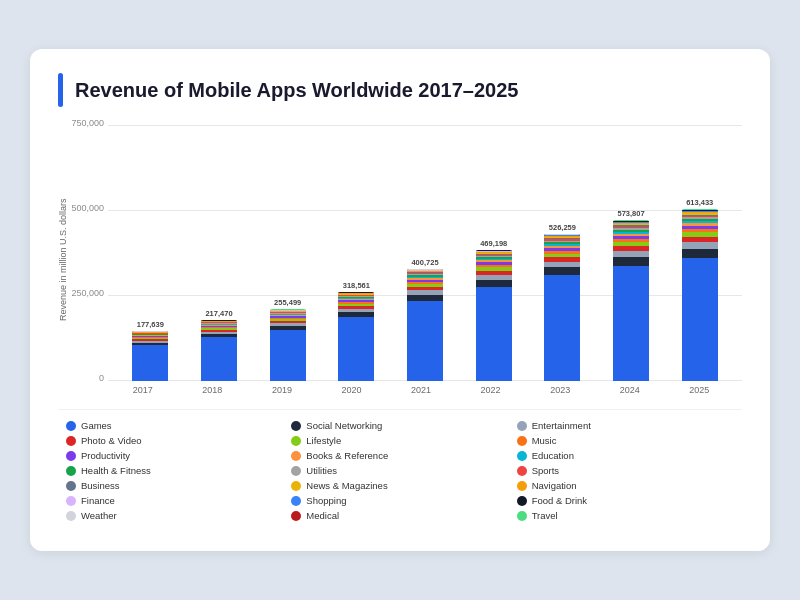 The height and width of the screenshot is (600, 800). What do you see at coordinates (150, 324) in the screenshot?
I see `bar-value-2017: 177,639` at bounding box center [150, 324].